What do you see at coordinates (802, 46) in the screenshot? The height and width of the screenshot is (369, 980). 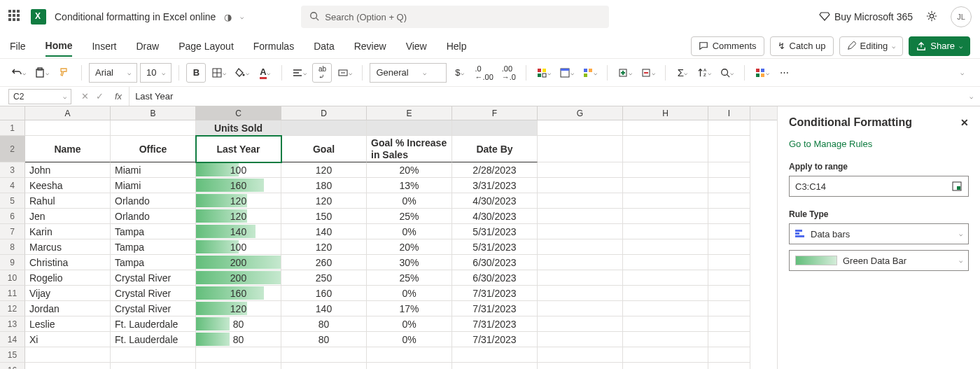 I see `catchup-button: ↯ Catch up` at bounding box center [802, 46].